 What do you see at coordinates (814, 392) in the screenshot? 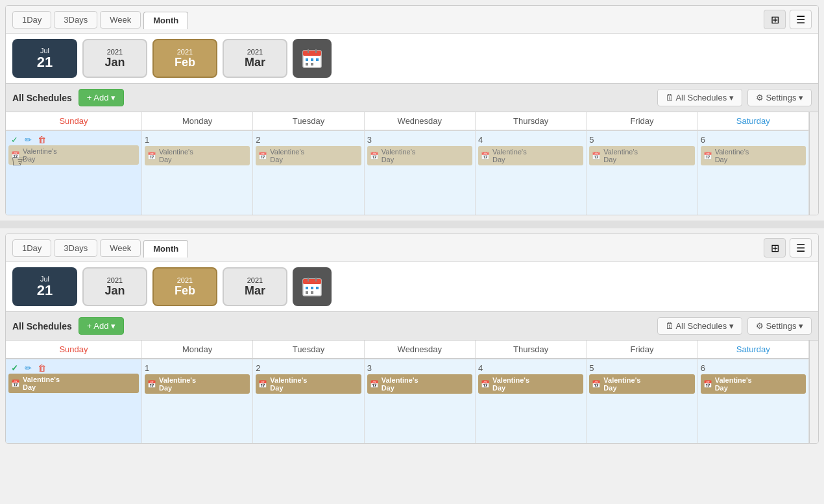
I see `scrollbar-bottom` at bounding box center [814, 392].